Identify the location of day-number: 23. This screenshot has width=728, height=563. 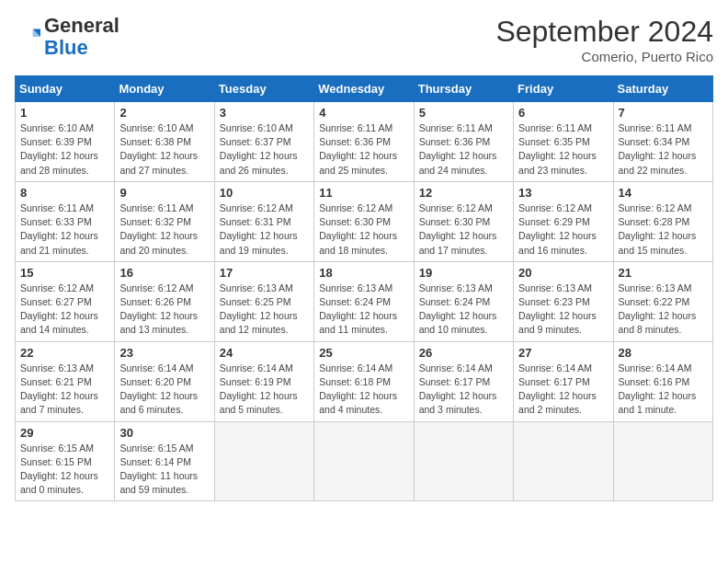
(164, 353).